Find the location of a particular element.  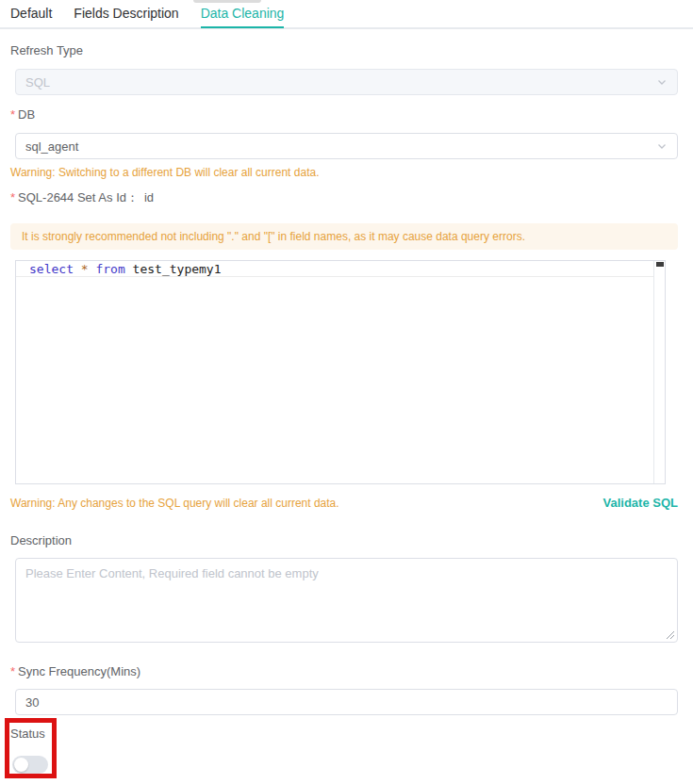

refresh-type-label-text: Refresh Type is located at coordinates (47, 51).